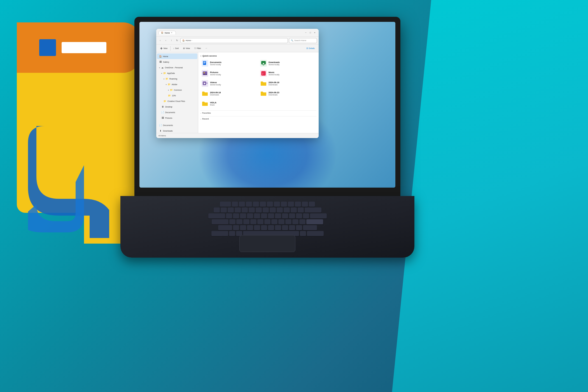  I want to click on key-semicolon, so click(295, 222).